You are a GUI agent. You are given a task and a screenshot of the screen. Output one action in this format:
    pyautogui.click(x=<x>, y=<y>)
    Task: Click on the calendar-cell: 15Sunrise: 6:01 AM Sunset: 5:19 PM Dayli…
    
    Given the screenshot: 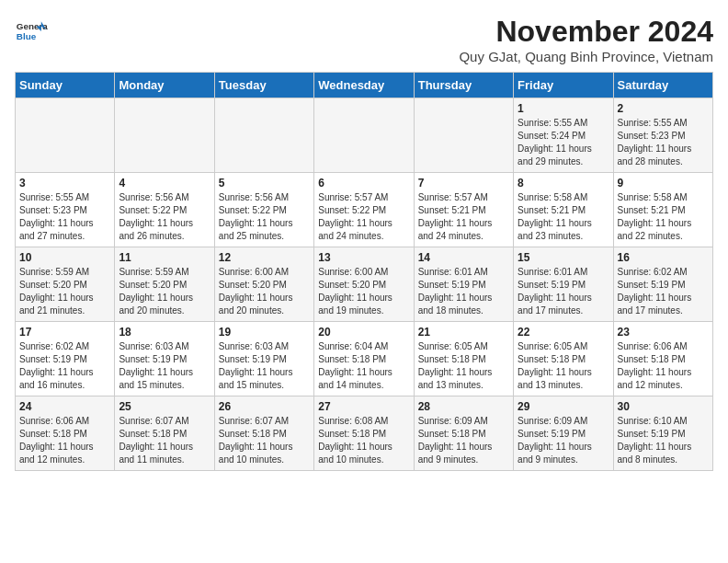 What is the action you would take?
    pyautogui.click(x=563, y=285)
    